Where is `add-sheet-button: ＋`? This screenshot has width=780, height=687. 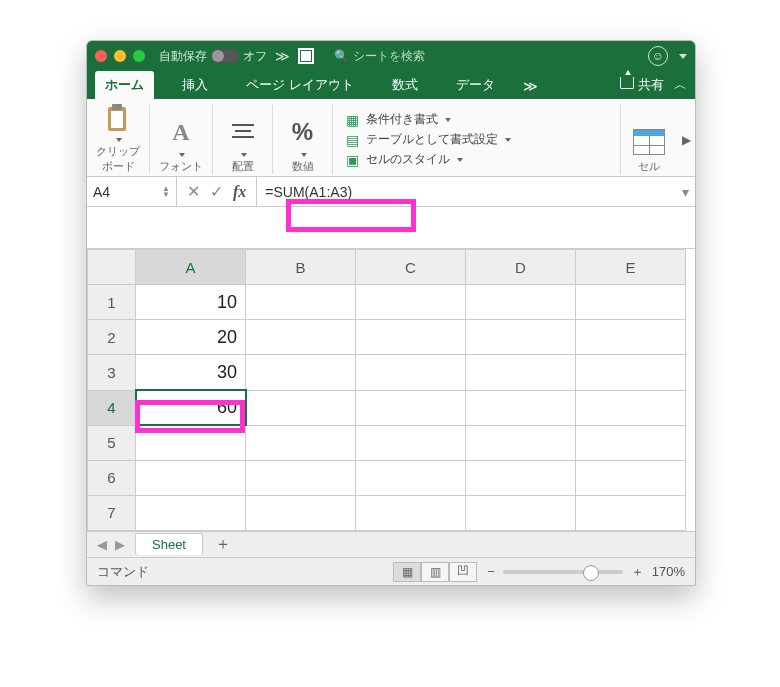
add-sheet-button: ＋ is located at coordinates (223, 544).